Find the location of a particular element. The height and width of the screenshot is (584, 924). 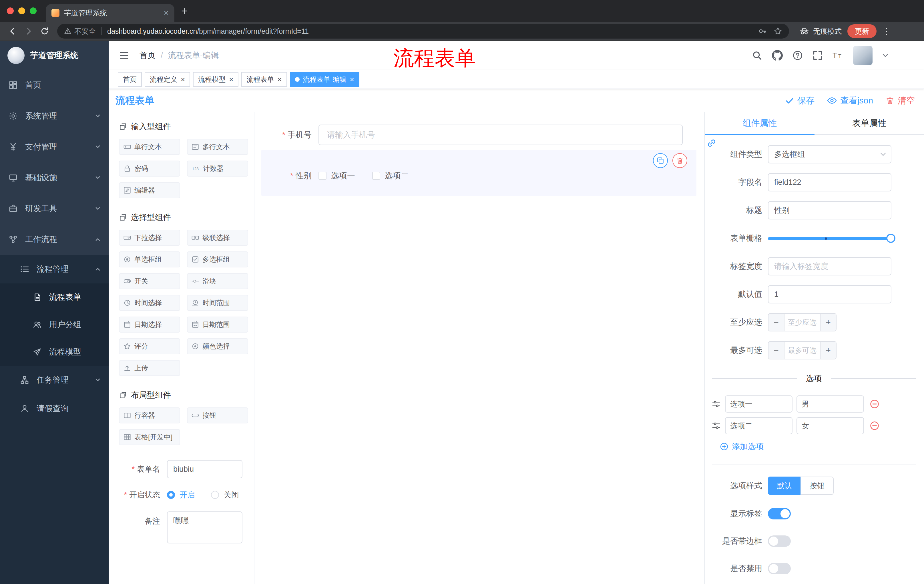

gender-option2-checkbox: 选项二 is located at coordinates (391, 176).